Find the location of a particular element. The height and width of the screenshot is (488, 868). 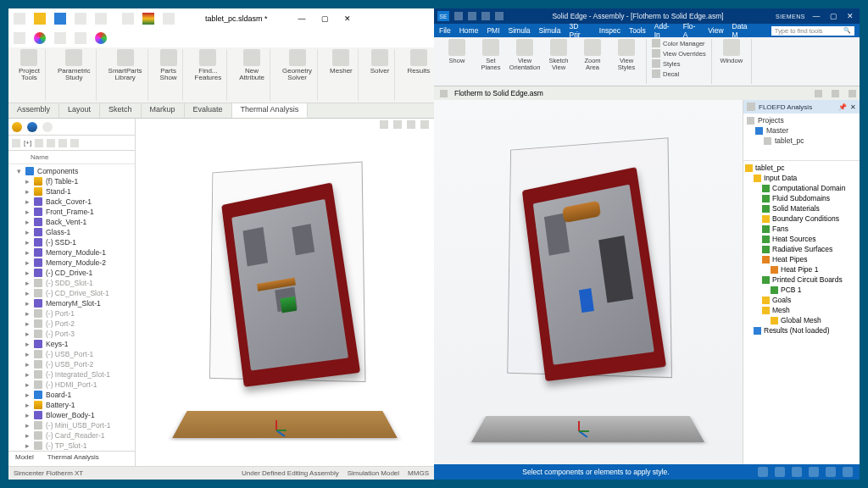

doc-pin-icon is located at coordinates (819, 93).